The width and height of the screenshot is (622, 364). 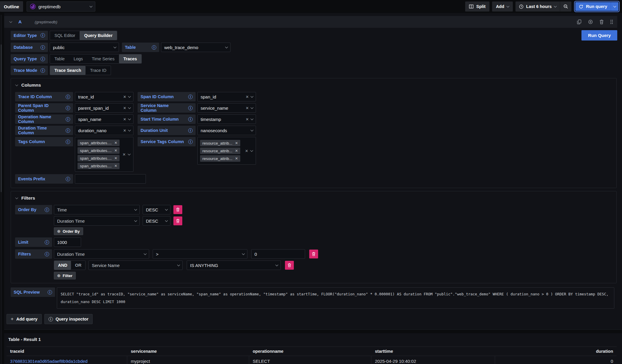 I want to click on filter-operator-select: >, so click(x=200, y=254).